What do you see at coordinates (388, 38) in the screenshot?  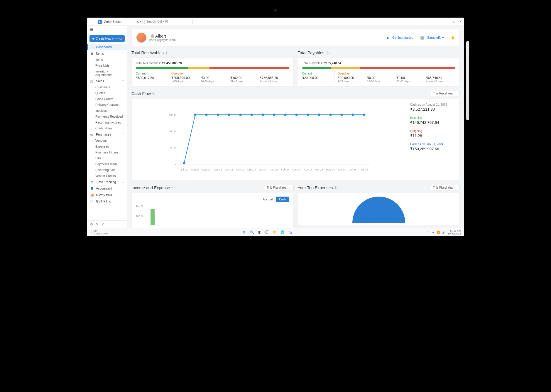 I see `play-icon: ▶` at bounding box center [388, 38].